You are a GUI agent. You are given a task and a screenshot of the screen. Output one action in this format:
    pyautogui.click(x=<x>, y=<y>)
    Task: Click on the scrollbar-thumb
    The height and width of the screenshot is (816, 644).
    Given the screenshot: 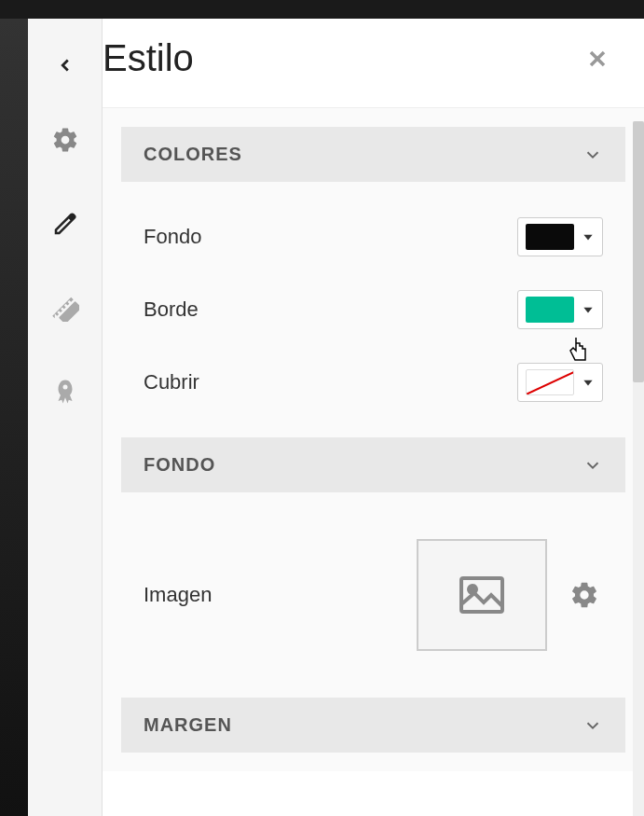 What is the action you would take?
    pyautogui.click(x=638, y=252)
    